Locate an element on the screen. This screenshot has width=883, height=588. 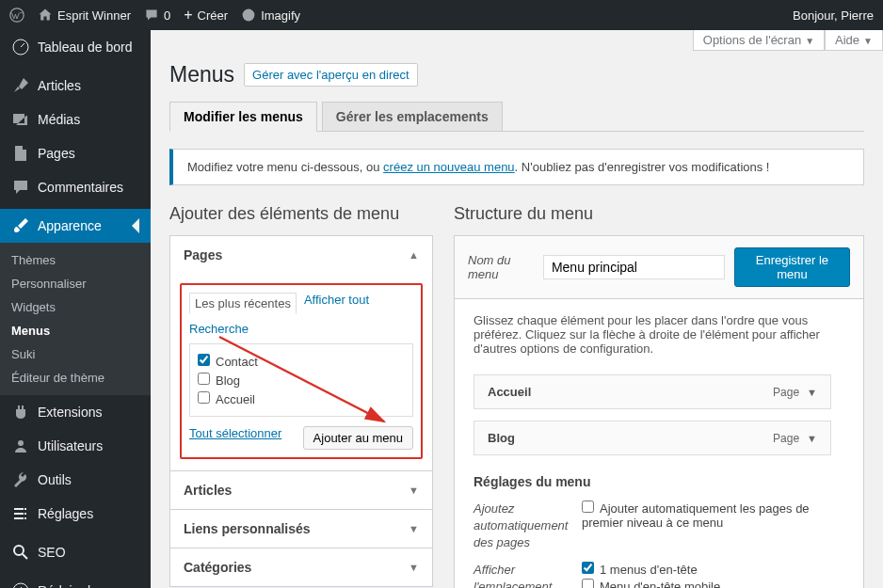
submenu-customize: Personnaliser is located at coordinates (75, 284).